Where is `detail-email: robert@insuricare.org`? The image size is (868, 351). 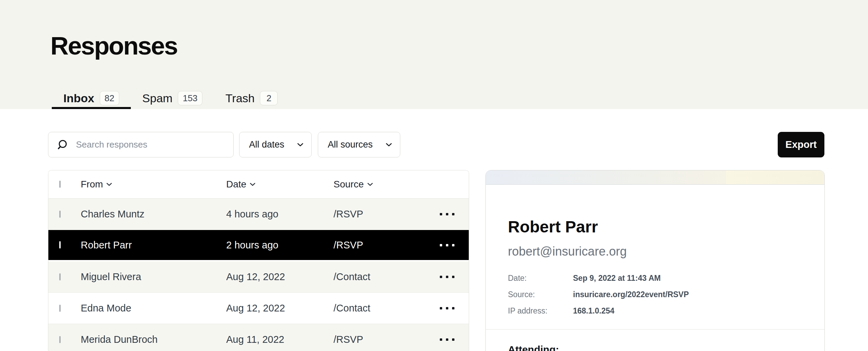
detail-email: robert@insuricare.org is located at coordinates (655, 251).